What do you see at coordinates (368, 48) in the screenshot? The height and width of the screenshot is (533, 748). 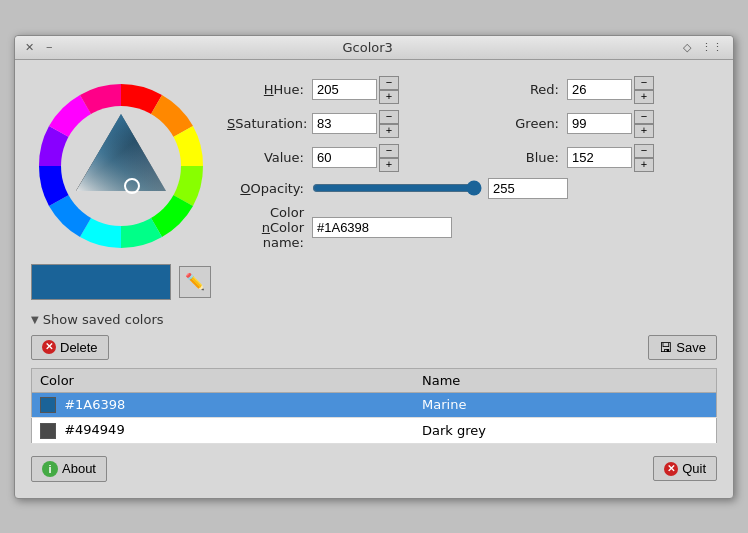 I see `window-title: Gcolor3` at bounding box center [368, 48].